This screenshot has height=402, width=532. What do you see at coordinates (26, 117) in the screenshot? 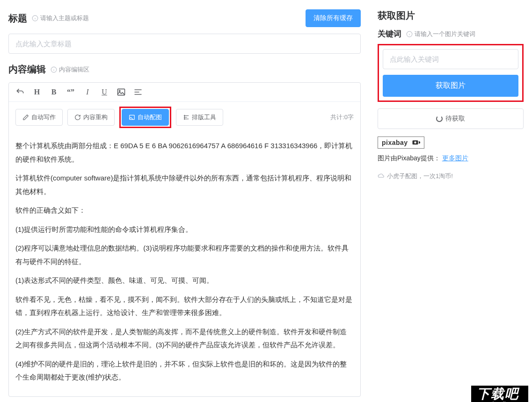
I see `pencil-icon` at bounding box center [26, 117].